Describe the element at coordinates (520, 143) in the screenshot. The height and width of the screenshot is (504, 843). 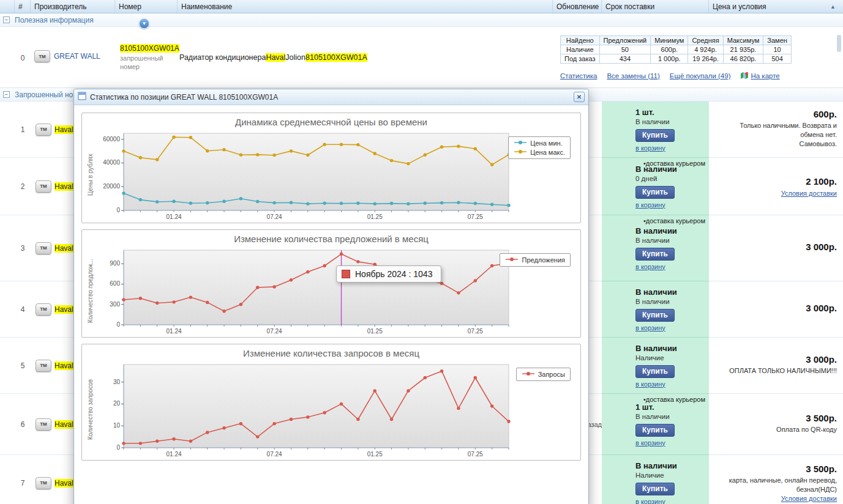
I see `series-min-marker` at that location.